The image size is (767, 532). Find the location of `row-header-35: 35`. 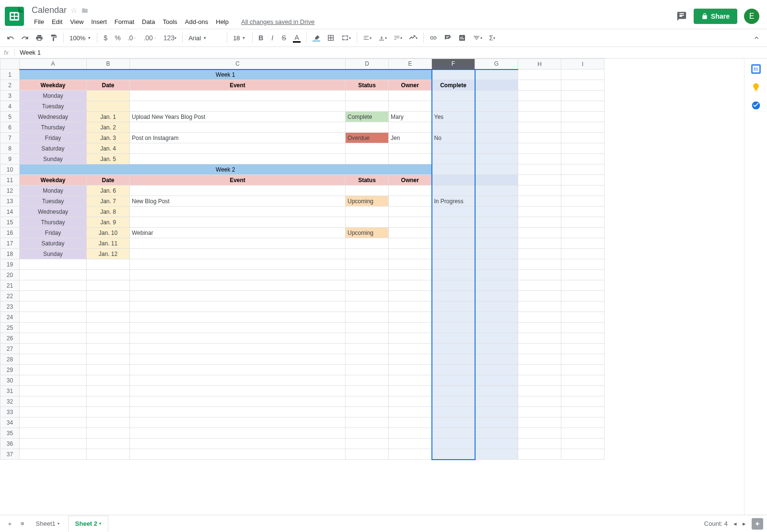

row-header-35: 35 is located at coordinates (10, 433).